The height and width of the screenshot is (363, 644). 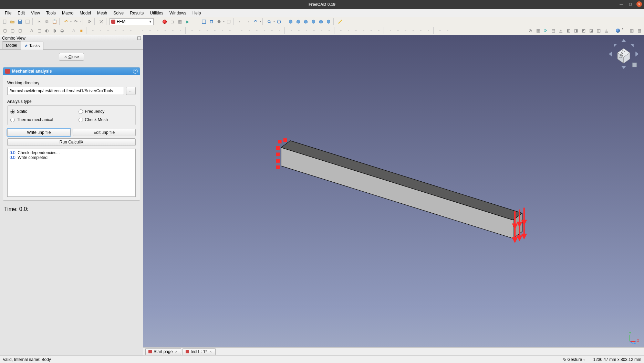 I want to click on view-top-icon, so click(x=298, y=22).